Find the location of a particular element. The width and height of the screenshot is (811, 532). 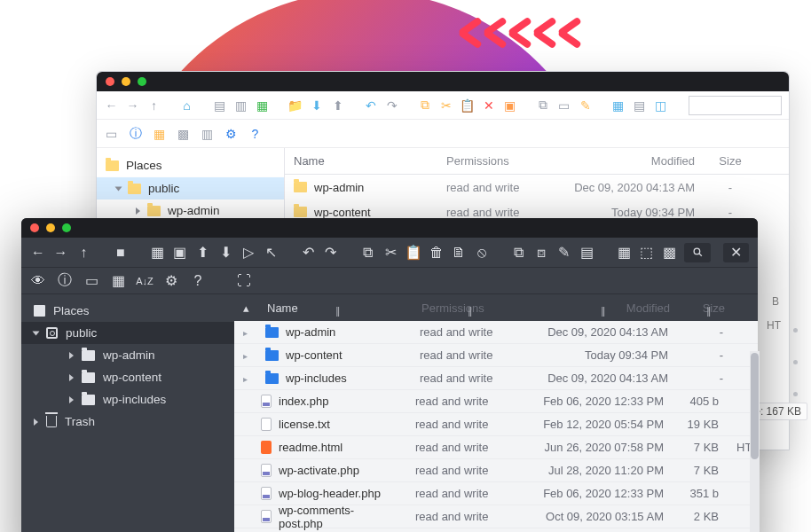

new-folder-icon: 📁 is located at coordinates (295, 105).